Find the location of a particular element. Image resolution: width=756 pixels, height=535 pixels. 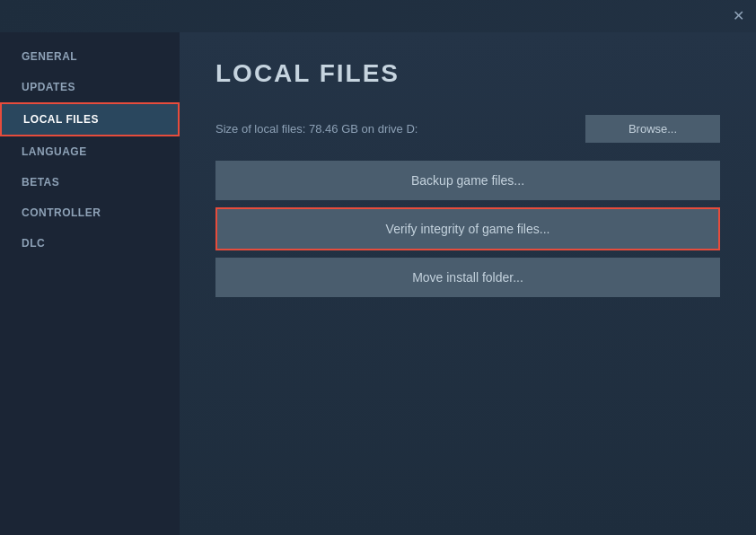

sidebar-item-controller: CONTROLLER is located at coordinates (90, 213).